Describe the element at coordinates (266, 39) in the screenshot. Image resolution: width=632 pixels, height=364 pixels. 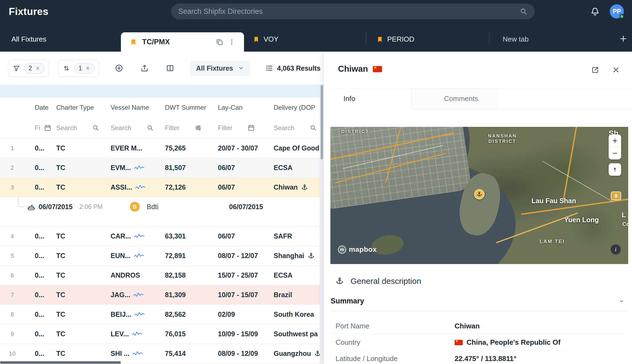
I see `tab-voy: VOY` at that location.